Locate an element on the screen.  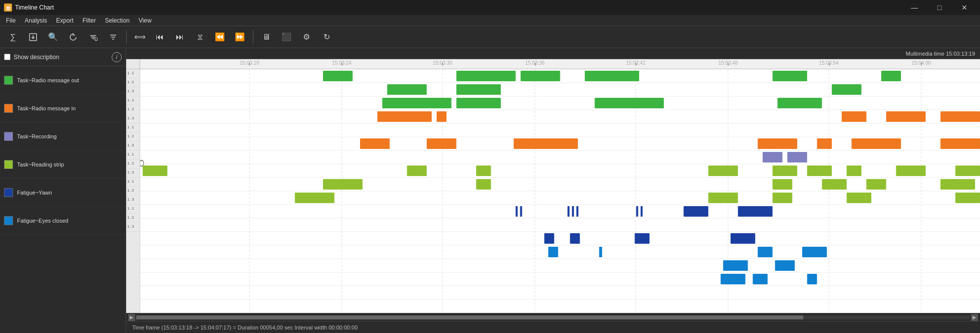
legend-fatigue-eyes-closed: Fatigue~Eyes closed is located at coordinates (63, 221).